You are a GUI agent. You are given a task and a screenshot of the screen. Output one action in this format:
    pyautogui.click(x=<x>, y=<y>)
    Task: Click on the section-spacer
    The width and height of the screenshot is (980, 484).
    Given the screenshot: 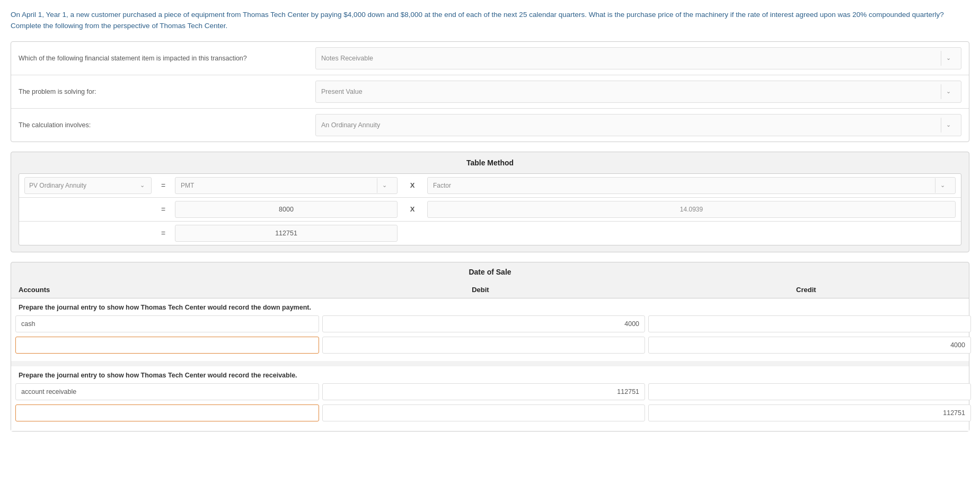 What is the action you would take?
    pyautogui.click(x=490, y=364)
    